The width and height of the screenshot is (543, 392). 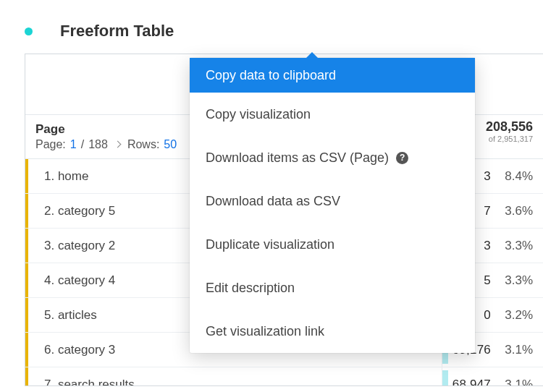 What do you see at coordinates (332, 75) in the screenshot?
I see `context-menu-item: Copy data to clipboard` at bounding box center [332, 75].